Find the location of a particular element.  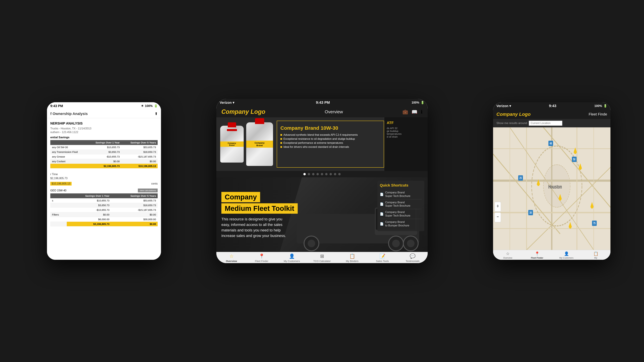

tco-th2: Savings Over 1 Year is located at coordinates (104, 142).